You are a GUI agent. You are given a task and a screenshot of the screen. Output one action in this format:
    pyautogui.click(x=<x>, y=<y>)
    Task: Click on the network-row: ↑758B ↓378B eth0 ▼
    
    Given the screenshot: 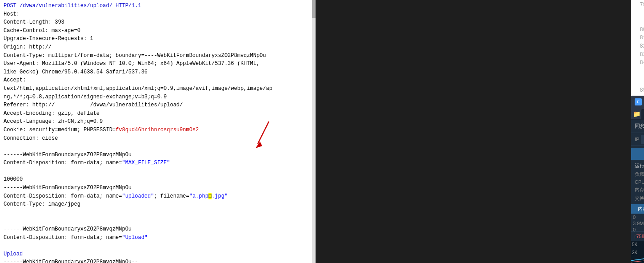 What is the action you would take?
    pyautogui.click(x=637, y=236)
    